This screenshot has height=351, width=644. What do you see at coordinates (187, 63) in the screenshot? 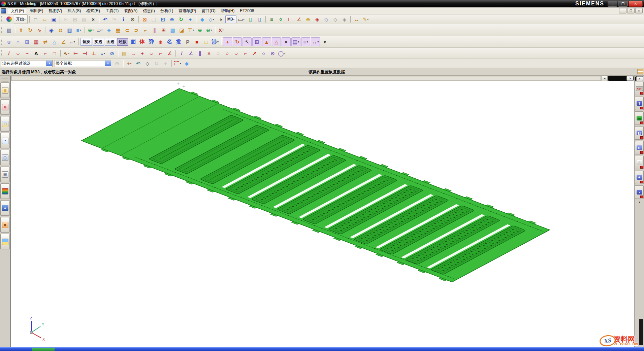
I see `shaded-cube-button: ◆` at bounding box center [187, 63].